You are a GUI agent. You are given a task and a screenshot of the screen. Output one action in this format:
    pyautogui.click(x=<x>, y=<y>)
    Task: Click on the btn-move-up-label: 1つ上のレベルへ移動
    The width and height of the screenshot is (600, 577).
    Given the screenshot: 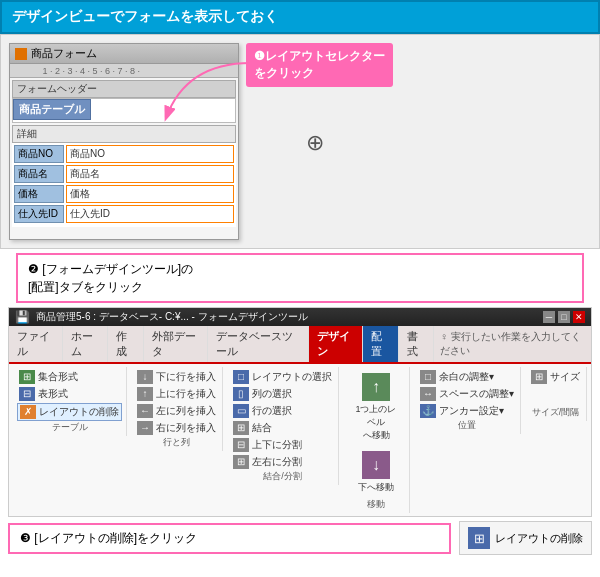 What is the action you would take?
    pyautogui.click(x=376, y=422)
    